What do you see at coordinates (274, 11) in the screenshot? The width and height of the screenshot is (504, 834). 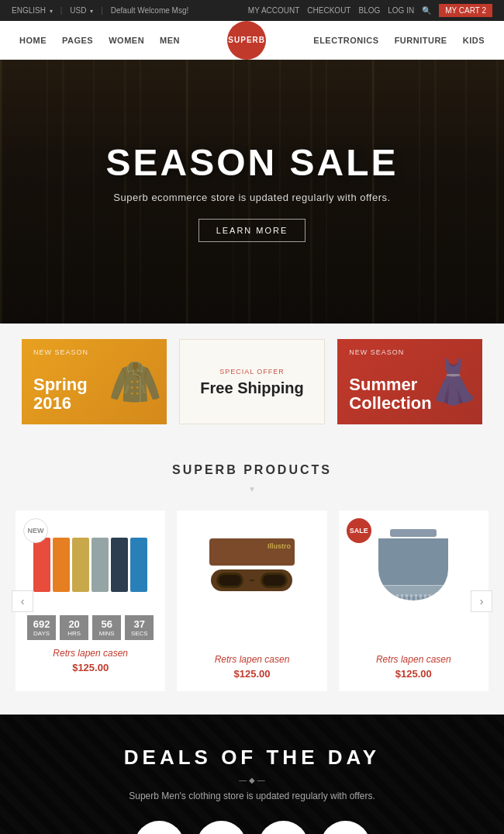 I see `my-account-link: My Account` at bounding box center [274, 11].